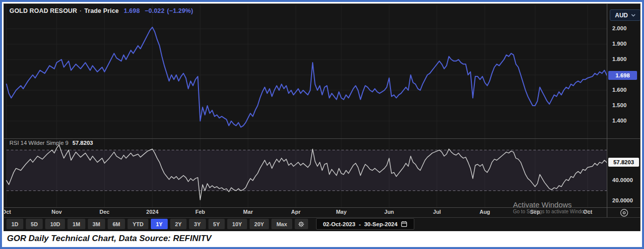 The image size is (644, 249). Describe the element at coordinates (96, 224) in the screenshot. I see `range-button-3M: 3M` at that location.